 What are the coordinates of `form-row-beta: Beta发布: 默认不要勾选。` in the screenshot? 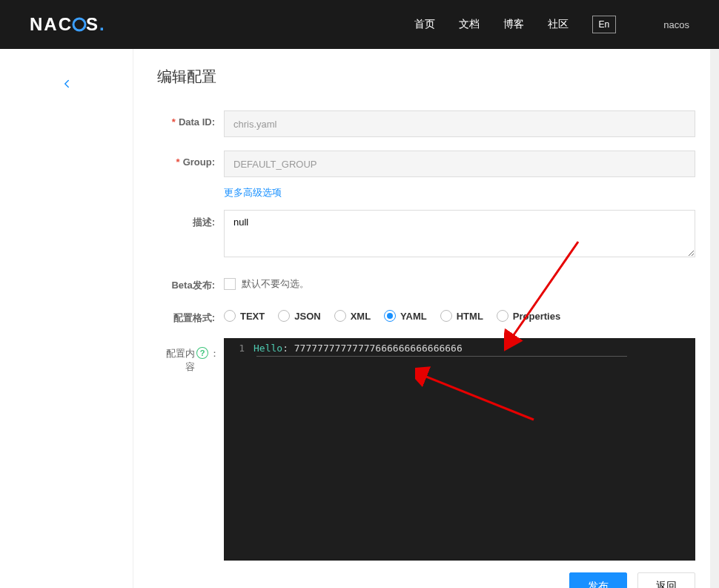 It's located at (426, 283).